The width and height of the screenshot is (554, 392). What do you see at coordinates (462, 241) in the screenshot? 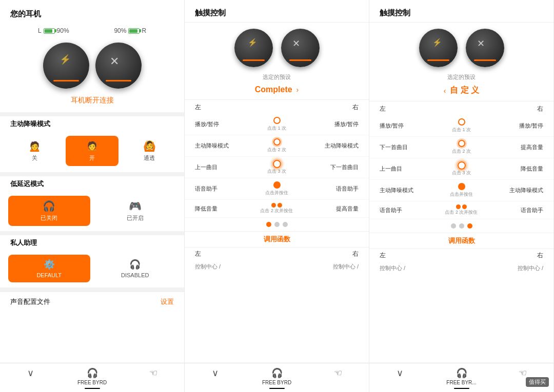
I see `tp2-invoke-btn: 调用函数` at bounding box center [462, 241].